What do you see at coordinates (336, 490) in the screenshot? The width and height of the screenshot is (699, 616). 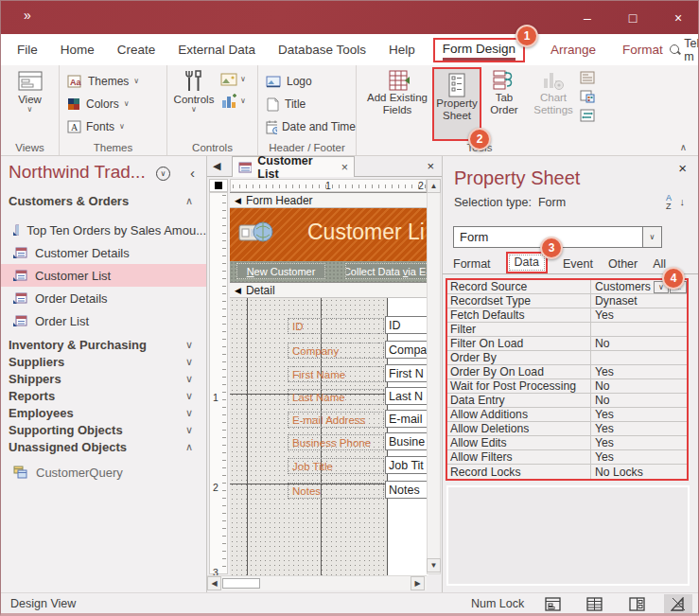 I see `field-label-notes: Notes` at bounding box center [336, 490].